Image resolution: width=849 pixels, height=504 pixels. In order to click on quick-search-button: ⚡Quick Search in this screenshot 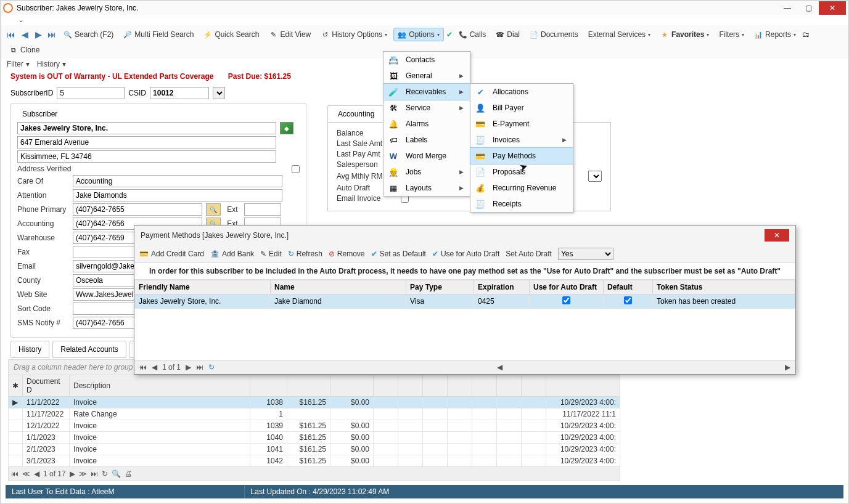, I will do `click(231, 35)`.